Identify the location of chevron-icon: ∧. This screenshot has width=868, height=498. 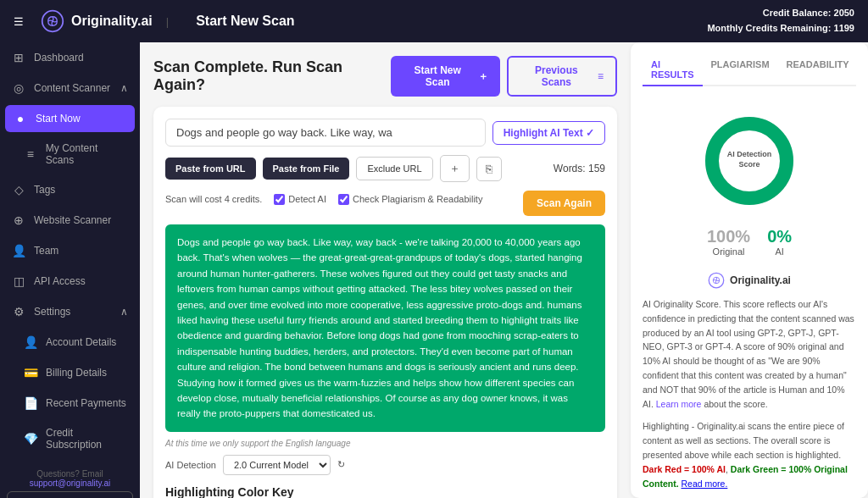
(124, 88).